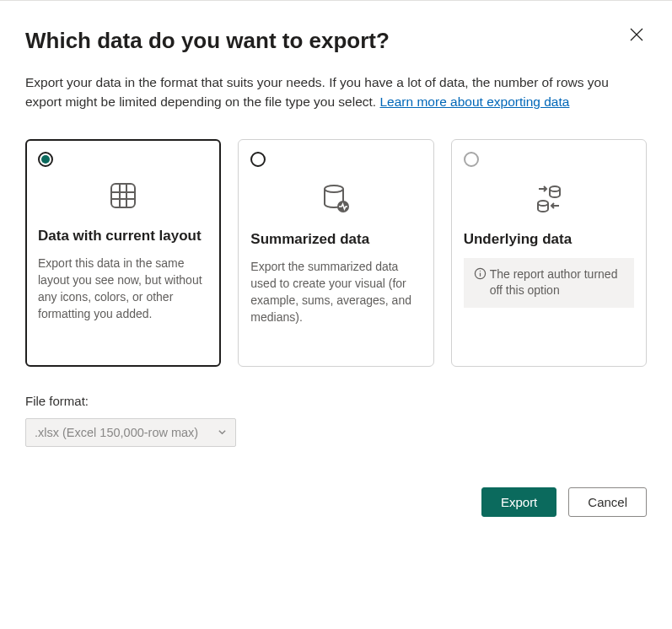 The width and height of the screenshot is (672, 629). What do you see at coordinates (336, 93) in the screenshot?
I see `dialog-subtitle: Export your data in the format that suit…` at bounding box center [336, 93].